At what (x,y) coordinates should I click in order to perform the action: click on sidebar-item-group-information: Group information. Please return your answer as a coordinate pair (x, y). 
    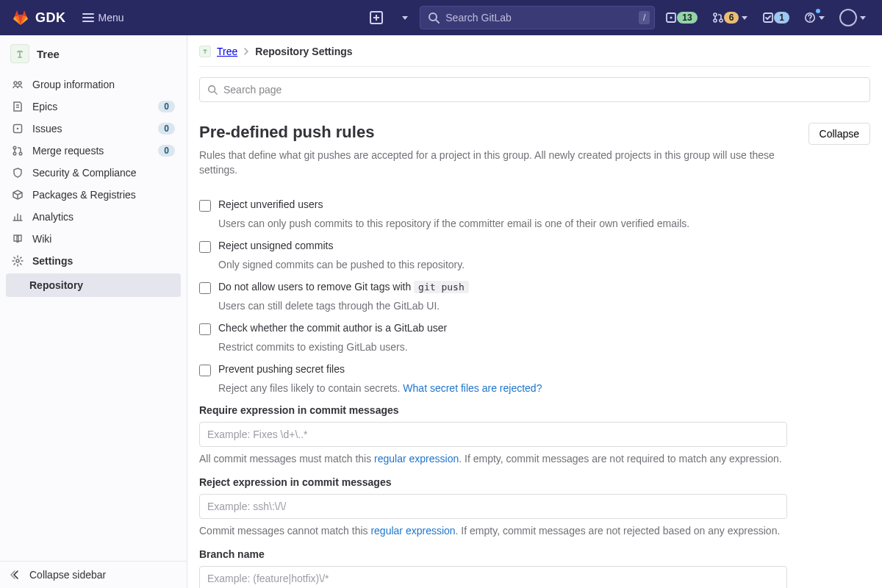
    Looking at the image, I should click on (93, 85).